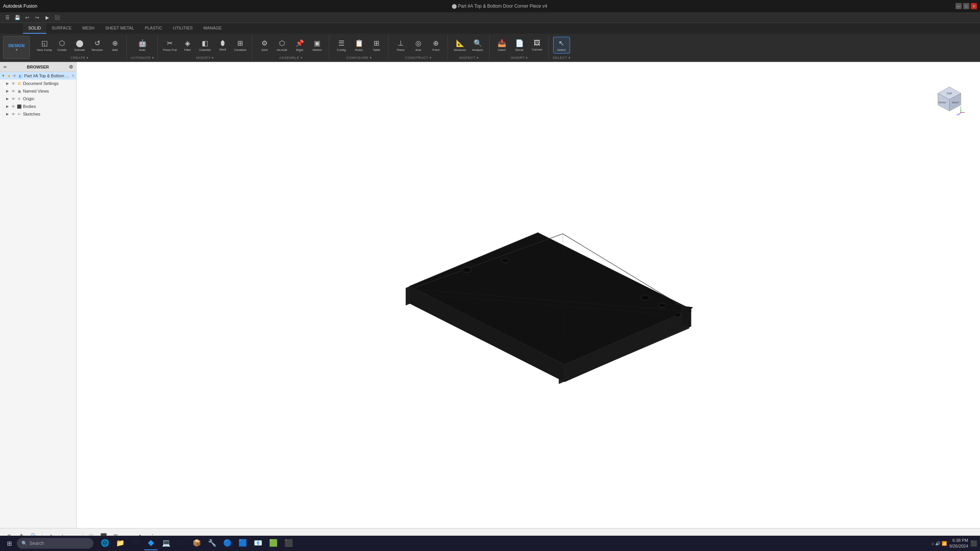 The height and width of the screenshot is (551, 980). What do you see at coordinates (119, 28) in the screenshot?
I see `tab-sheet-metal: SHEET METAL` at bounding box center [119, 28].